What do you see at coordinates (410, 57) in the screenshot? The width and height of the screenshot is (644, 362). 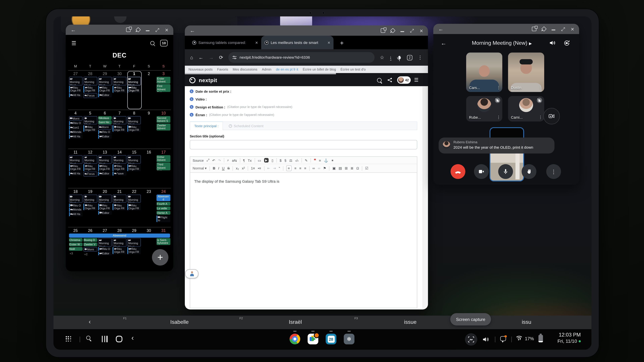 I see `tab-count-button: 2` at bounding box center [410, 57].